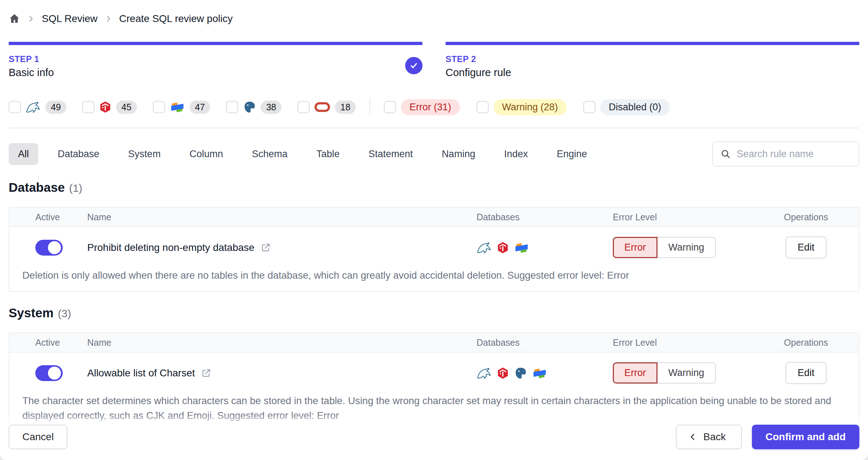 The image size is (868, 460). I want to click on rule-description: Deletion is only allowed when there are …, so click(434, 277).